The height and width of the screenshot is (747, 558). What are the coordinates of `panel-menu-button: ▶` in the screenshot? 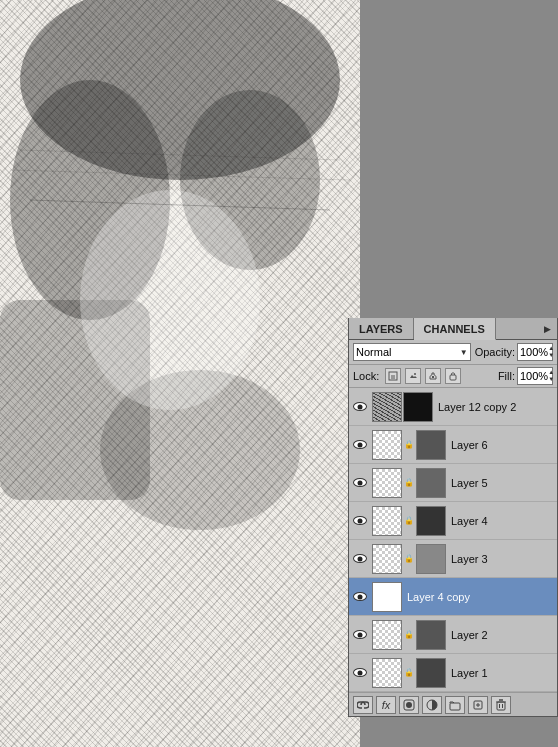 It's located at (547, 328).